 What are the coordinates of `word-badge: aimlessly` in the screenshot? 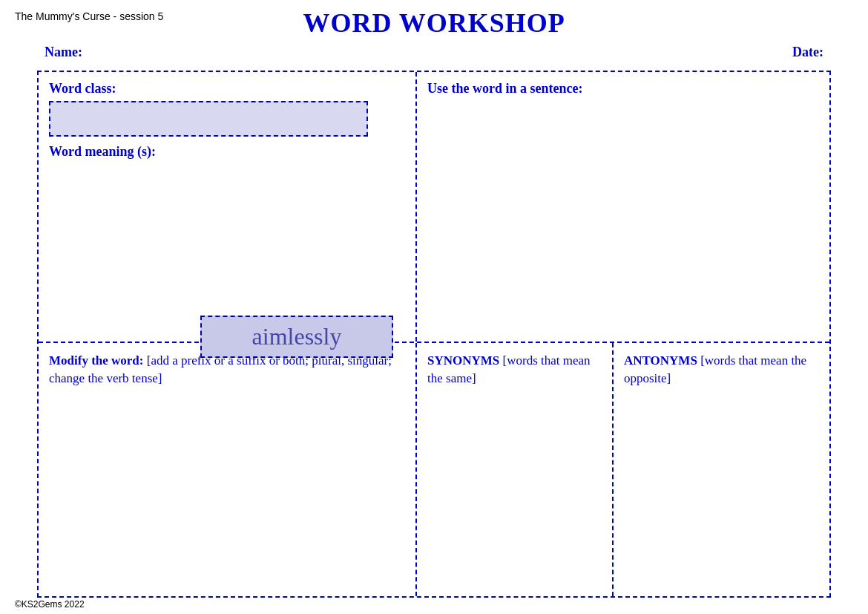 It's located at (297, 337).